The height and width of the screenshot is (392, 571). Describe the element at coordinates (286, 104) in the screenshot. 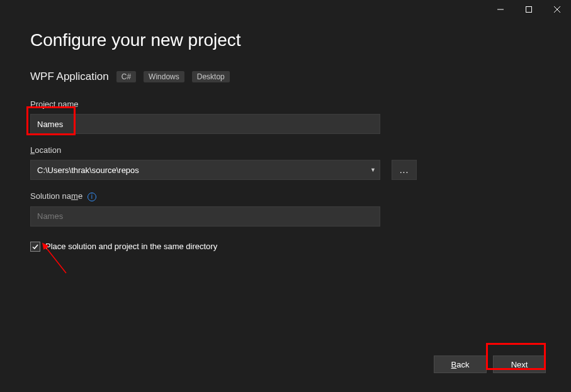

I see `project-name-label: Project name` at that location.